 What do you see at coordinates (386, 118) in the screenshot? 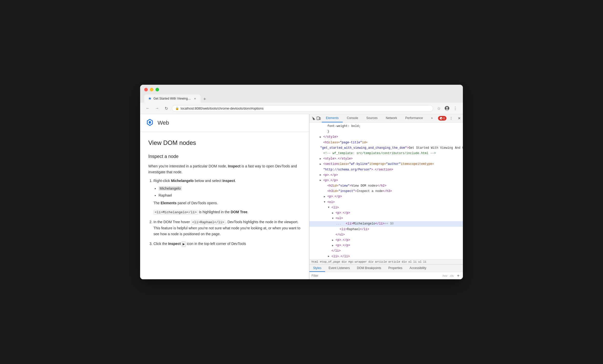
I see `devtools-toolbar: Elements Console Sources Network Perform…` at bounding box center [386, 118].